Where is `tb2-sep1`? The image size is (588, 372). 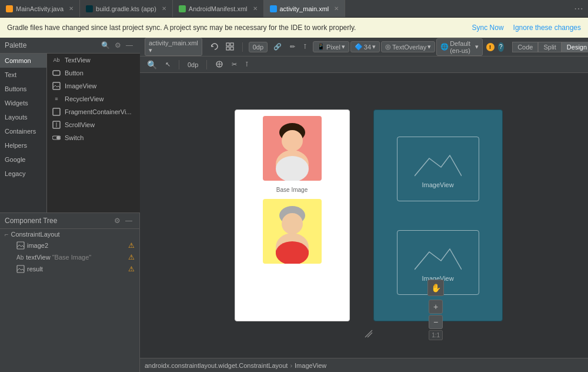
tb2-sep1 is located at coordinates (179, 65).